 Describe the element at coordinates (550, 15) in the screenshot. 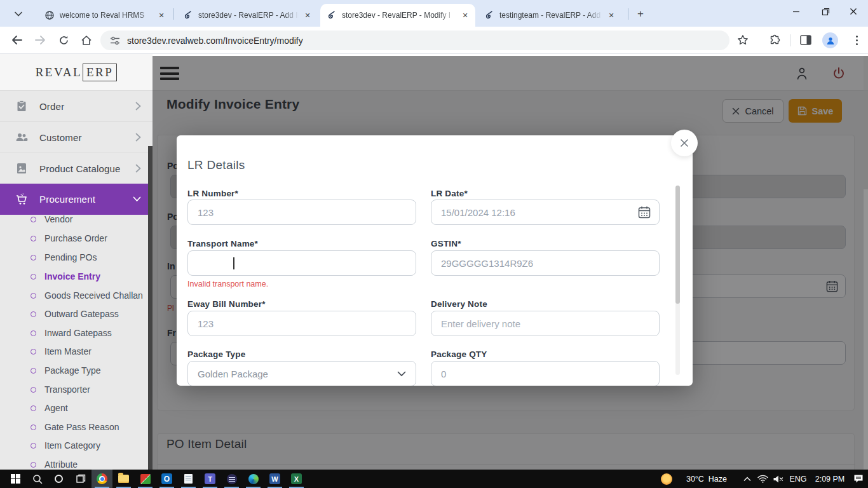

I see `browser-tab-4: testingteam - RevalERP - Add V ✕` at that location.